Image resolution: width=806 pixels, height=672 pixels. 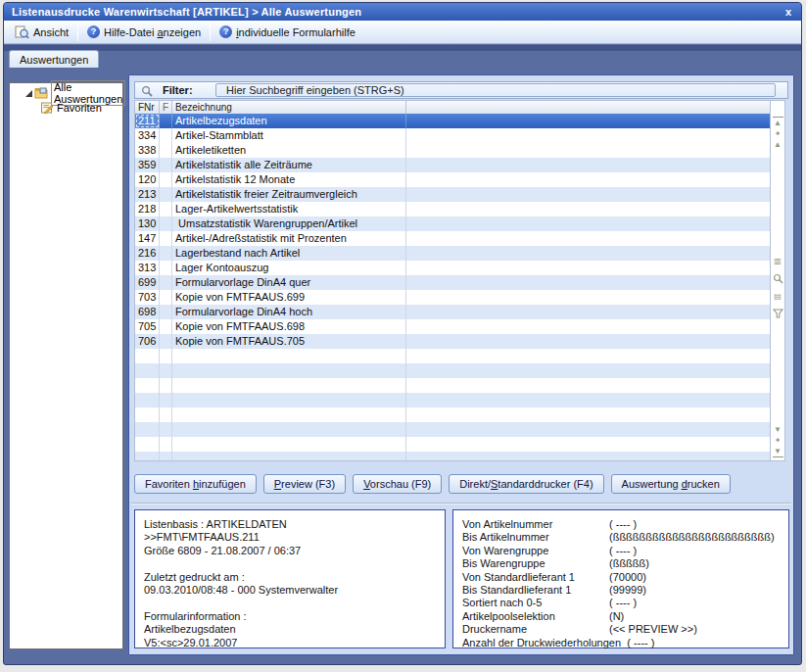 I want to click on cell-bezeichnung: Kopie von FMTFAAUS.705, so click(x=290, y=341).